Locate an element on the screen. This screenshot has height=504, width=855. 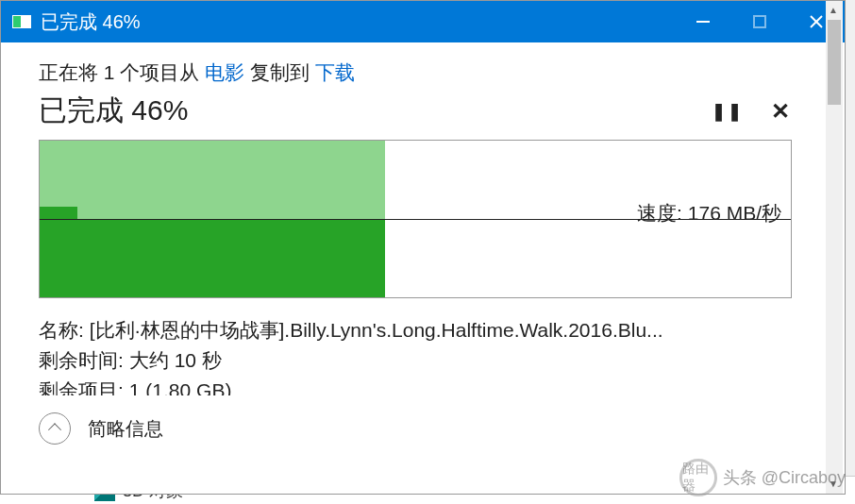
status-row: 已完成 46% ❚❚ ✕ is located at coordinates (423, 111).